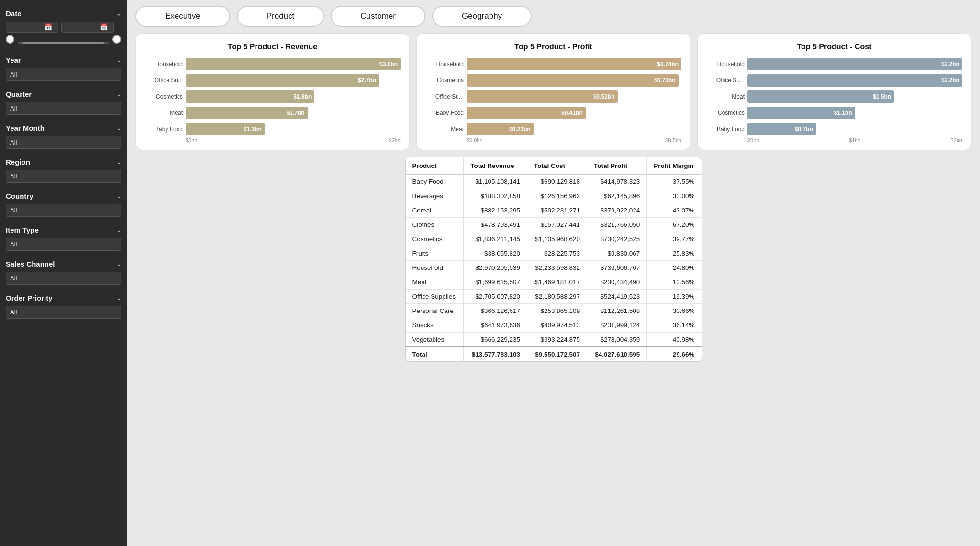  Describe the element at coordinates (273, 97) in the screenshot. I see `bar-chart-revenue: Household$3.0bnOffice Su...$2.7bnCosmeti…` at that location.